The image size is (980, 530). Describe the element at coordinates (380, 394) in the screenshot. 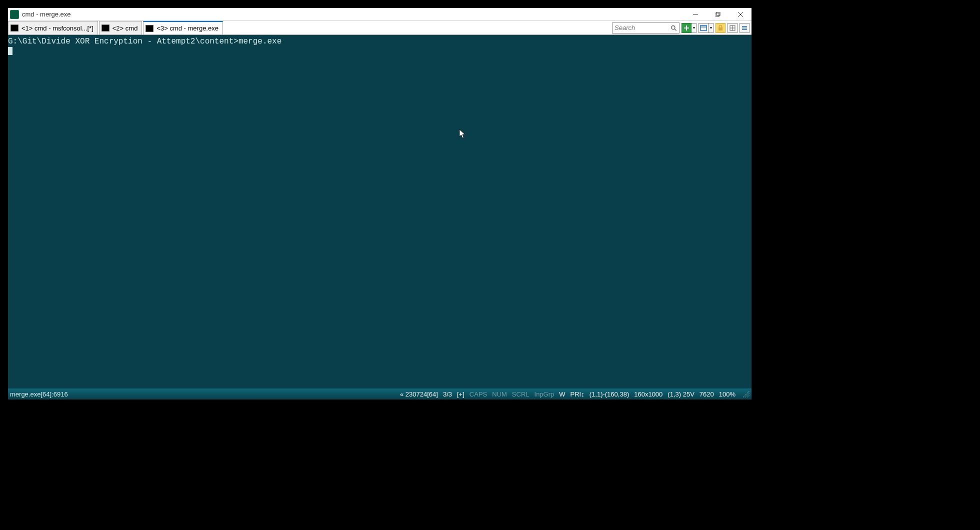

I see `status-bar: merge.exe[64]:6916 « 230724[64] 3/3 [+] …` at that location.